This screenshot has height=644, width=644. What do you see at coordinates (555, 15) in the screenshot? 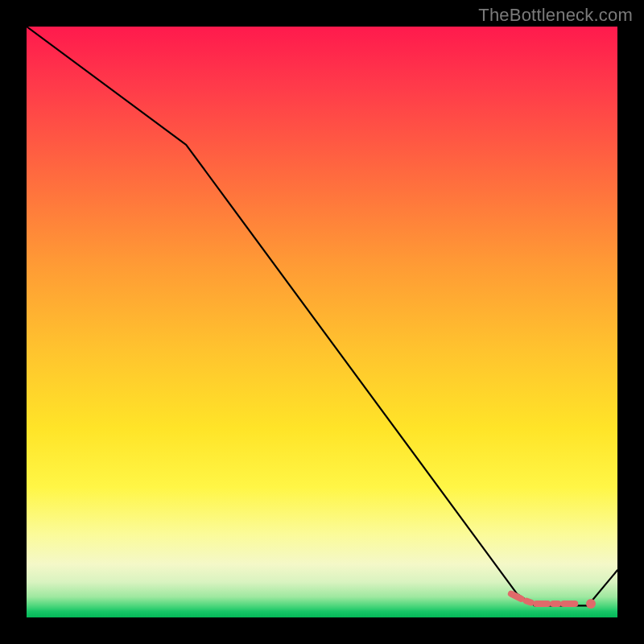
I see `watermark-text: TheBottleneck.com` at bounding box center [555, 15].